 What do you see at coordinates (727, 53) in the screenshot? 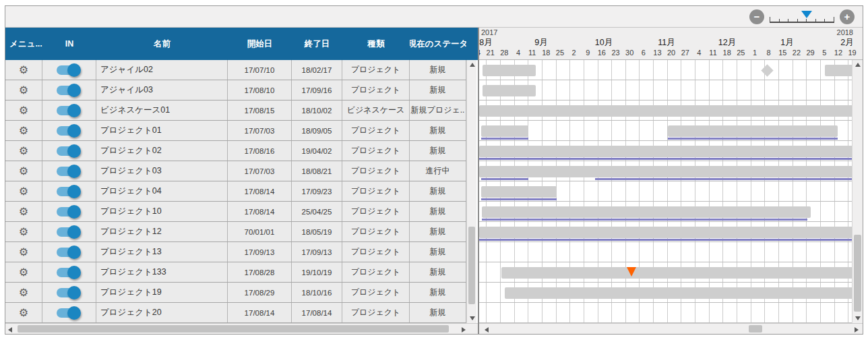
I see `day-label: 18` at bounding box center [727, 53].